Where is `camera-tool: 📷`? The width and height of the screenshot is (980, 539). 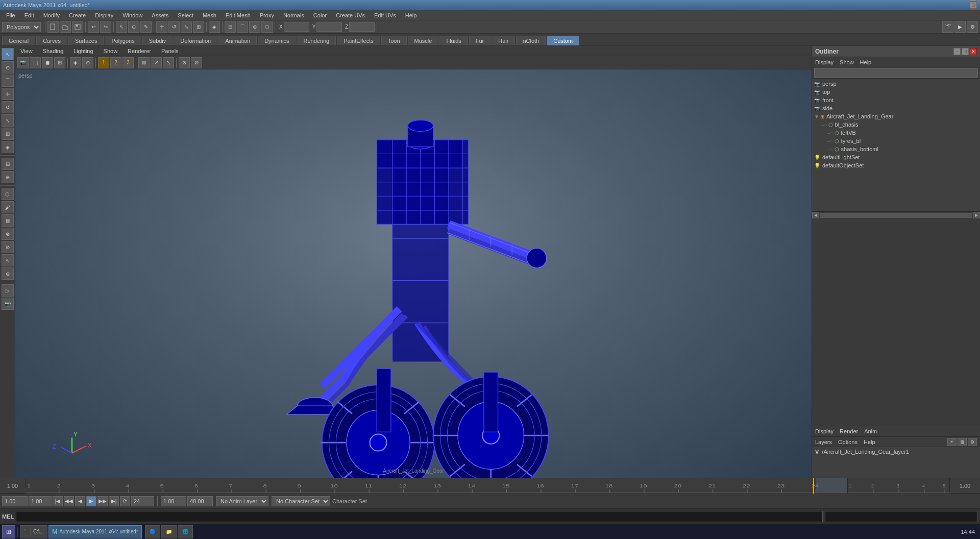
camera-tool: 📷 is located at coordinates (8, 304).